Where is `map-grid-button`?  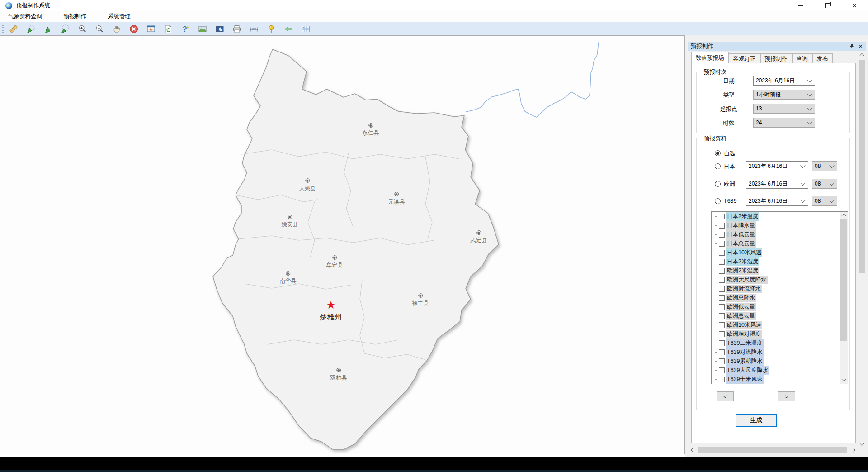
map-grid-button is located at coordinates (306, 29).